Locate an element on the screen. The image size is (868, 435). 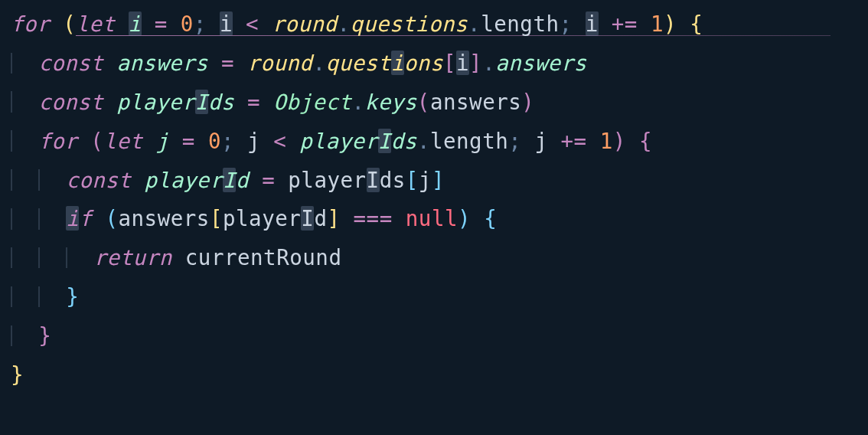
token-prop: keys is located at coordinates (391, 102).